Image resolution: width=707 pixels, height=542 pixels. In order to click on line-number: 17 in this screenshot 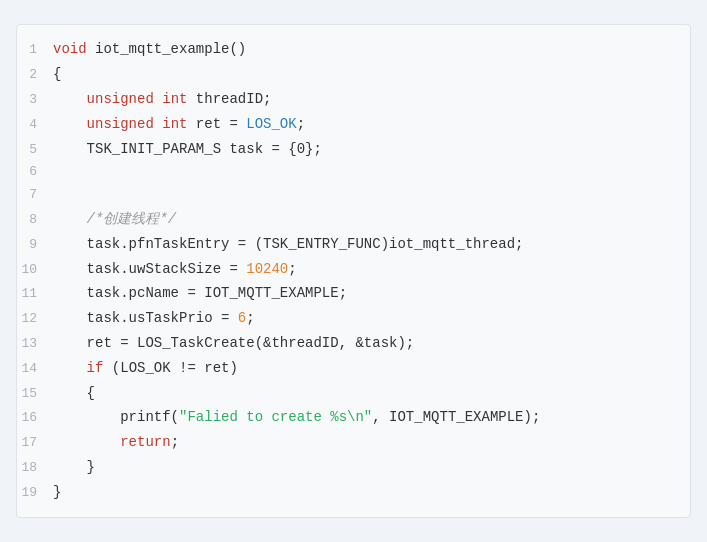, I will do `click(35, 444)`.